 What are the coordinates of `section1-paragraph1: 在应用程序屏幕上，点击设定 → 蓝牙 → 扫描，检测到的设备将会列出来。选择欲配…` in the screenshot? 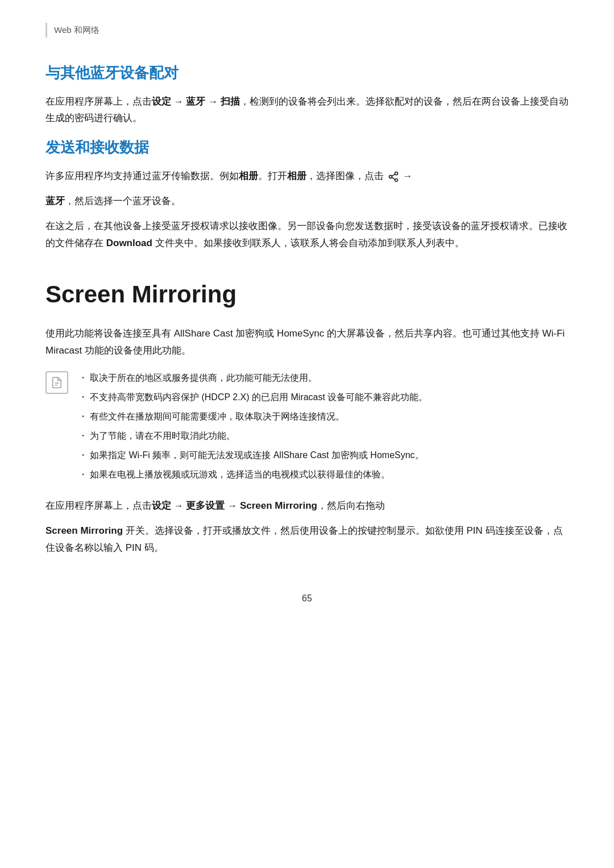 It's located at (307, 110).